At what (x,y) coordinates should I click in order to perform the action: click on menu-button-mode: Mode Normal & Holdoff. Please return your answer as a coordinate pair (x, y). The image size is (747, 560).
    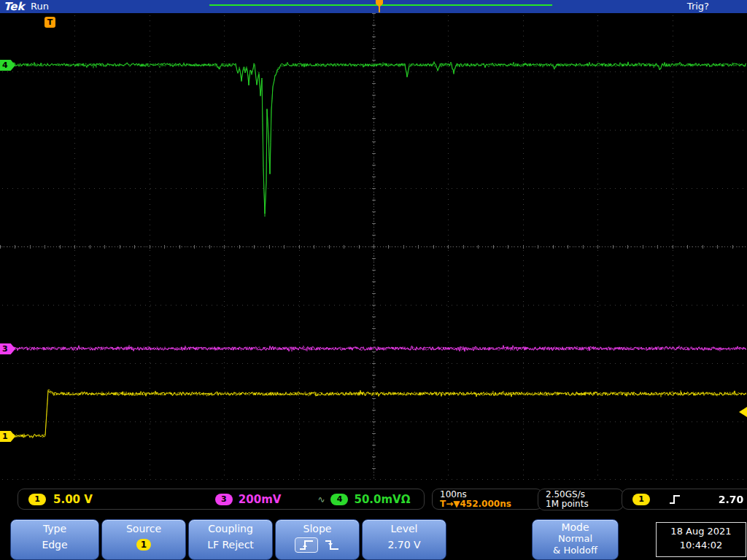
    Looking at the image, I should click on (575, 540).